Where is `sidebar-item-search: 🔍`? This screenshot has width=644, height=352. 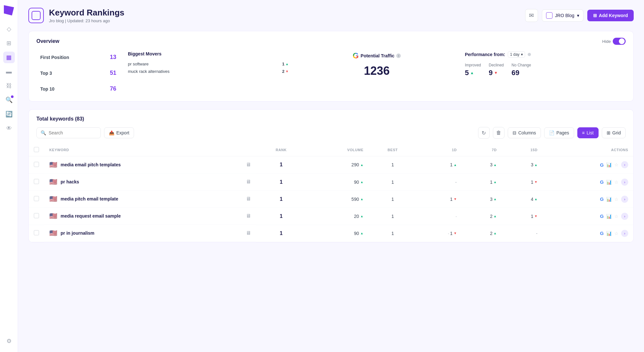 sidebar-item-search: 🔍 is located at coordinates (9, 100).